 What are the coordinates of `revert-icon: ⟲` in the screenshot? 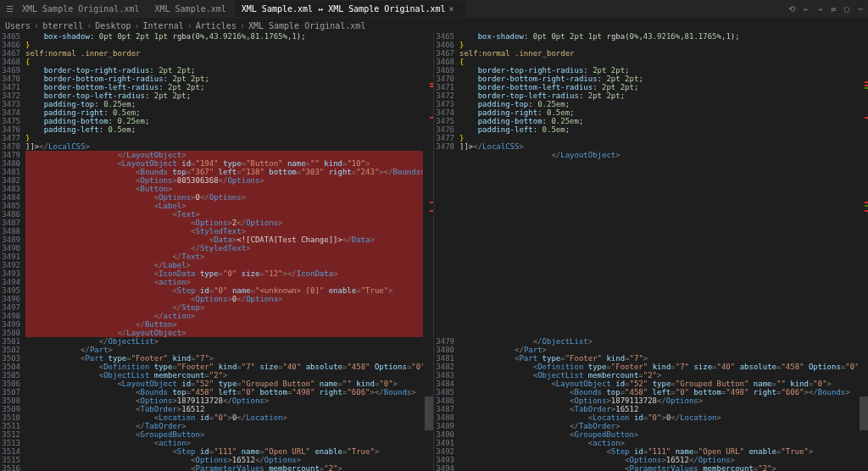 It's located at (792, 8).